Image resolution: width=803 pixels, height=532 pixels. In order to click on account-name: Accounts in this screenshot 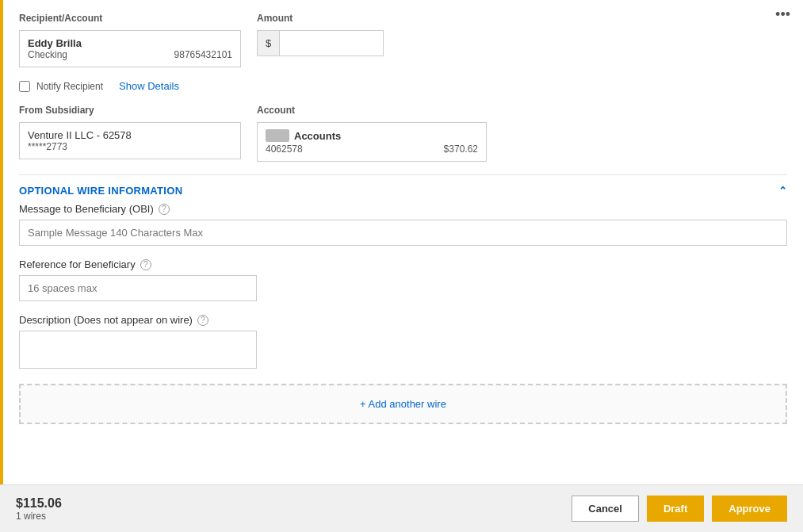, I will do `click(317, 136)`.